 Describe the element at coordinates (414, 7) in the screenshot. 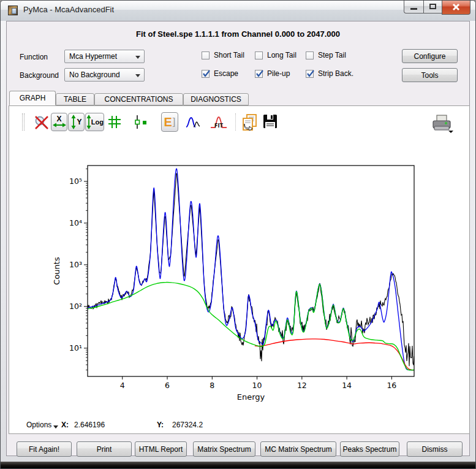

I see `minimize-button` at that location.